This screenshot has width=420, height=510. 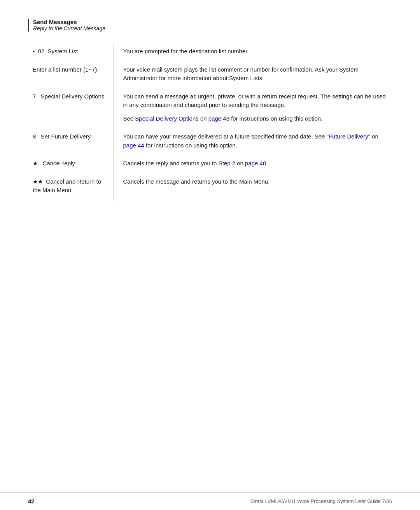 What do you see at coordinates (256, 119) in the screenshot?
I see `special-delivery-desc-2: See Special Delivery Options on page 43 …` at bounding box center [256, 119].